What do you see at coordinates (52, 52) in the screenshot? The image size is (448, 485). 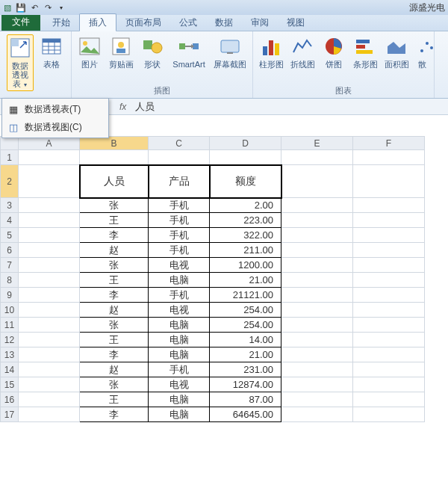 I see `table-button: 表格` at bounding box center [52, 52].